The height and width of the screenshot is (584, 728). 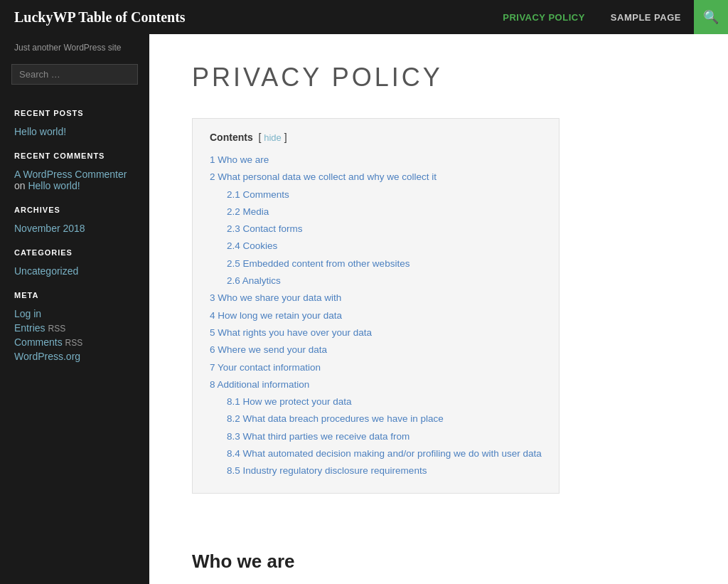 I want to click on toc-link: 3 Who we share your data with, so click(x=276, y=297).